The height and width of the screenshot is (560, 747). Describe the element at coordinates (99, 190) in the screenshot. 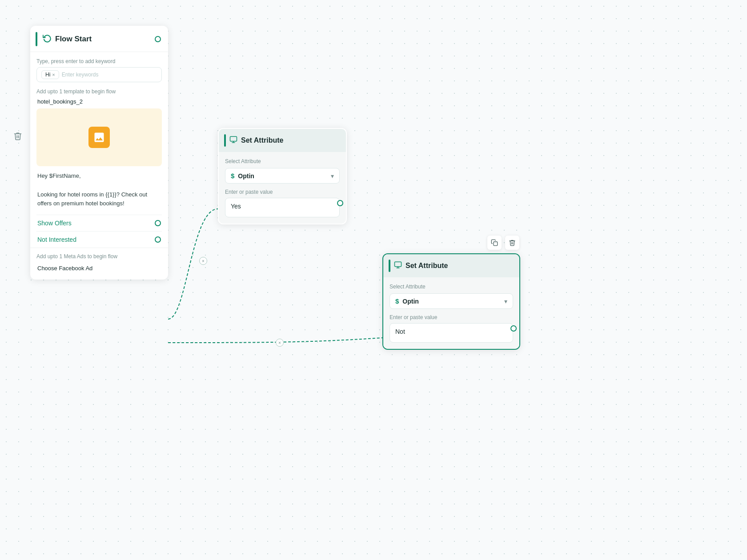

I see `template-message: Hey $FirstName, Looking for hotel rooms …` at that location.